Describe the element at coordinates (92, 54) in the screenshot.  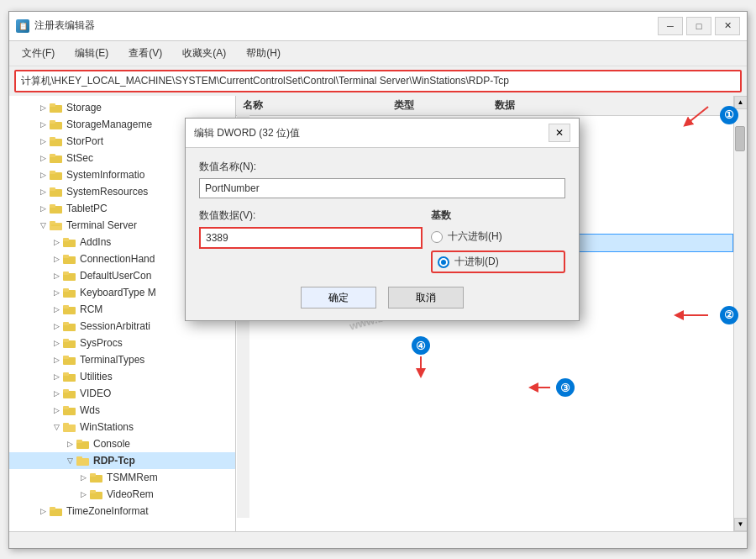
I see `menu-edit: 编辑(E)` at that location.